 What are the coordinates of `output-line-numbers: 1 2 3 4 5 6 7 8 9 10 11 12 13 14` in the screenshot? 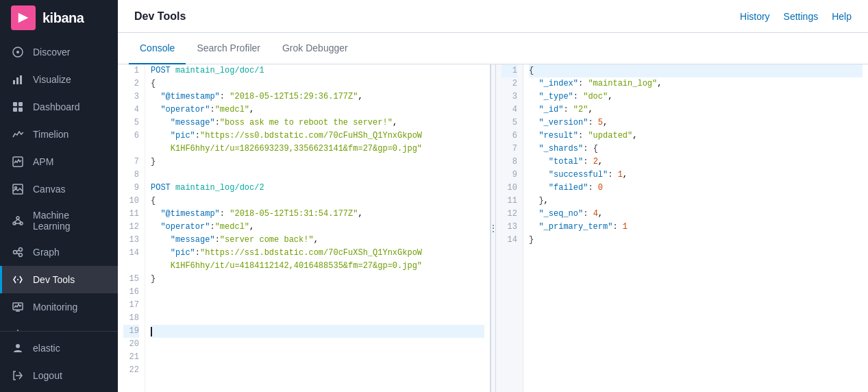 It's located at (510, 228).